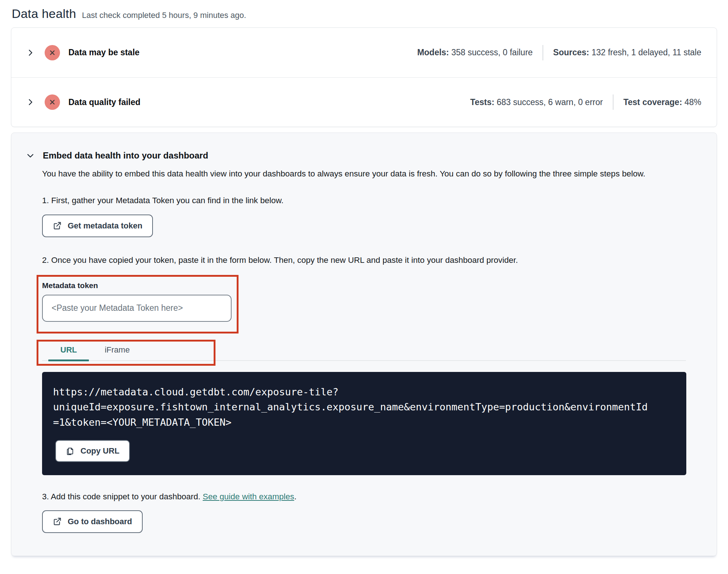  What do you see at coordinates (70, 451) in the screenshot?
I see `copy-icon` at bounding box center [70, 451].